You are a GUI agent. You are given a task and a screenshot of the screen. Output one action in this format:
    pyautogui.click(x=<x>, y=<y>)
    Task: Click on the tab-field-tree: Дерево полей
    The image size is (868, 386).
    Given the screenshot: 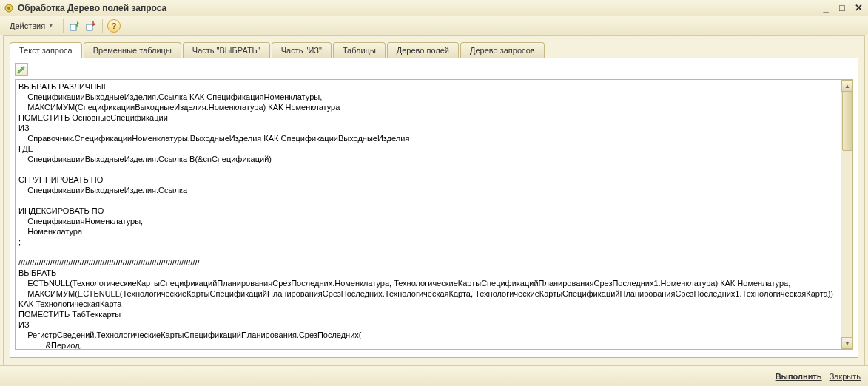 What is the action you would take?
    pyautogui.click(x=423, y=50)
    